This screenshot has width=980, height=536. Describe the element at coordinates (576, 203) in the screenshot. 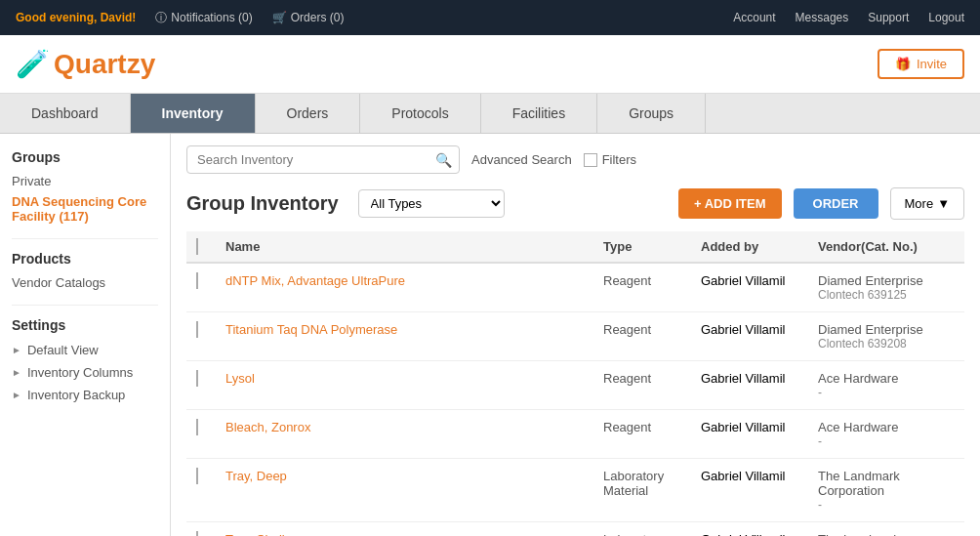

I see `inventory-toolbar: Group Inventory All Types Reagent Labora…` at that location.